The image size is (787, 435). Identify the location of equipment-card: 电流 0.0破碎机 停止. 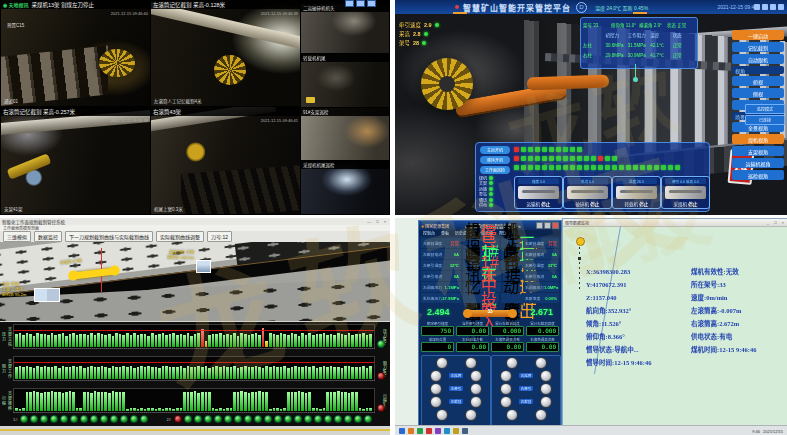
(588, 192).